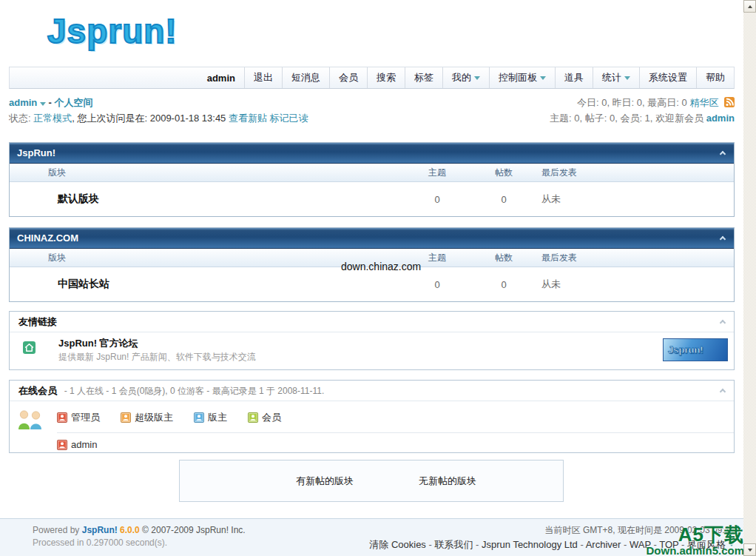 This screenshot has height=556, width=756. What do you see at coordinates (599, 545) in the screenshot?
I see `footer-link-archiver: Archiver` at bounding box center [599, 545].